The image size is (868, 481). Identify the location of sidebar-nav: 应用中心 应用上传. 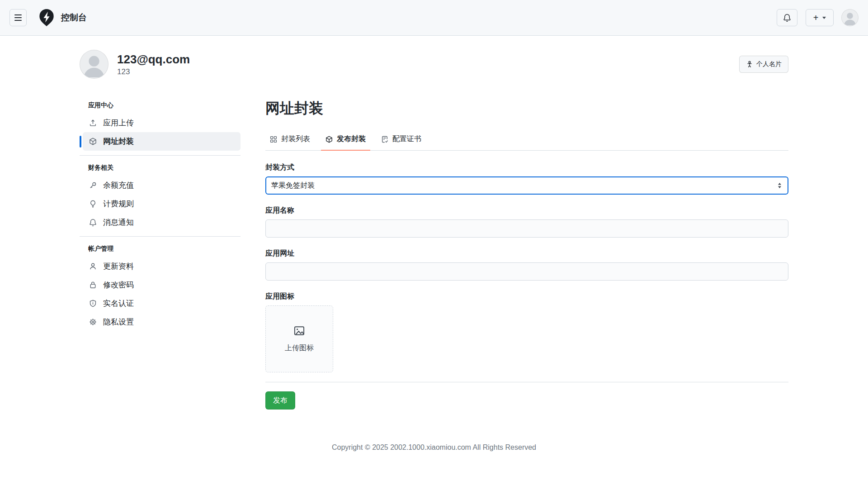
(160, 219).